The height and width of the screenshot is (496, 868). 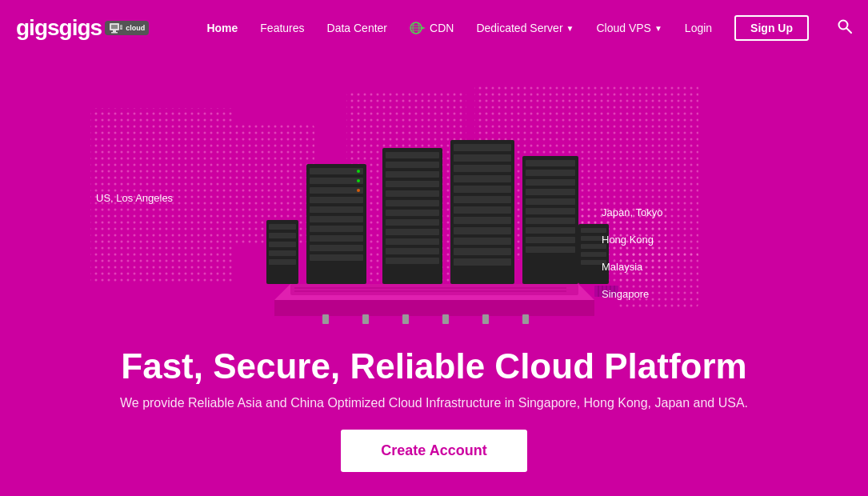 I want to click on nav-dedicated-label: Dedicated Server, so click(x=519, y=28).